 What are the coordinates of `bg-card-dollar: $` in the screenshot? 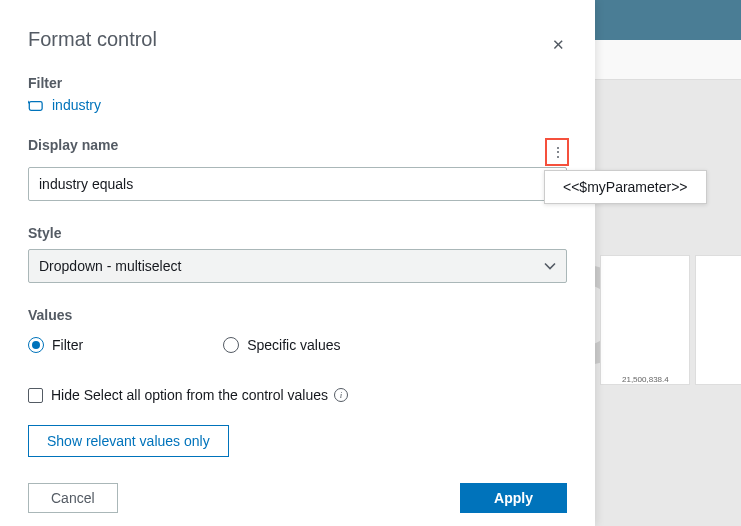 It's located at (718, 320).